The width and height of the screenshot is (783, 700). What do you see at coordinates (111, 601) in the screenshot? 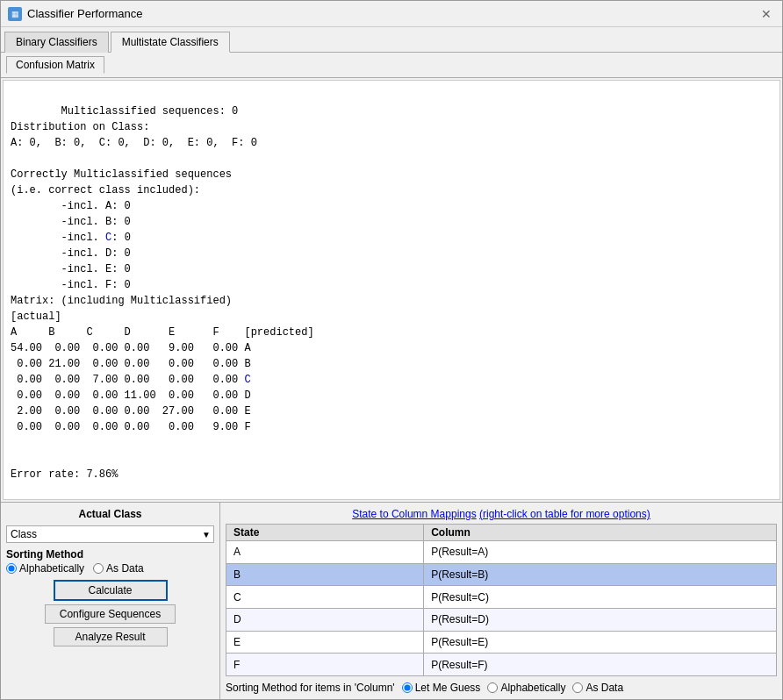
I see `left-panel: Actual Class Class ▼ Sorting Method Alph…` at bounding box center [111, 601].